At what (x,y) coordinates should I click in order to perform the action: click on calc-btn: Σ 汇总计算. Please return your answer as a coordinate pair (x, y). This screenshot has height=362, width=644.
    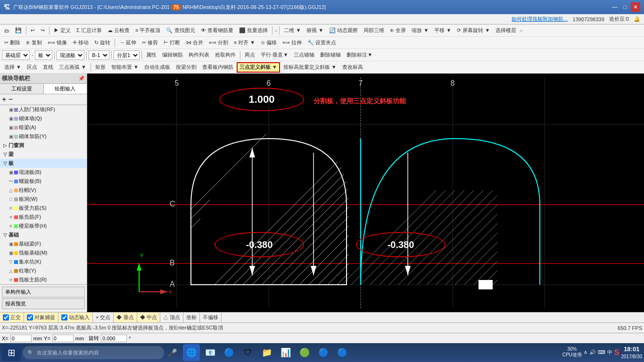
    Looking at the image, I should click on (89, 31).